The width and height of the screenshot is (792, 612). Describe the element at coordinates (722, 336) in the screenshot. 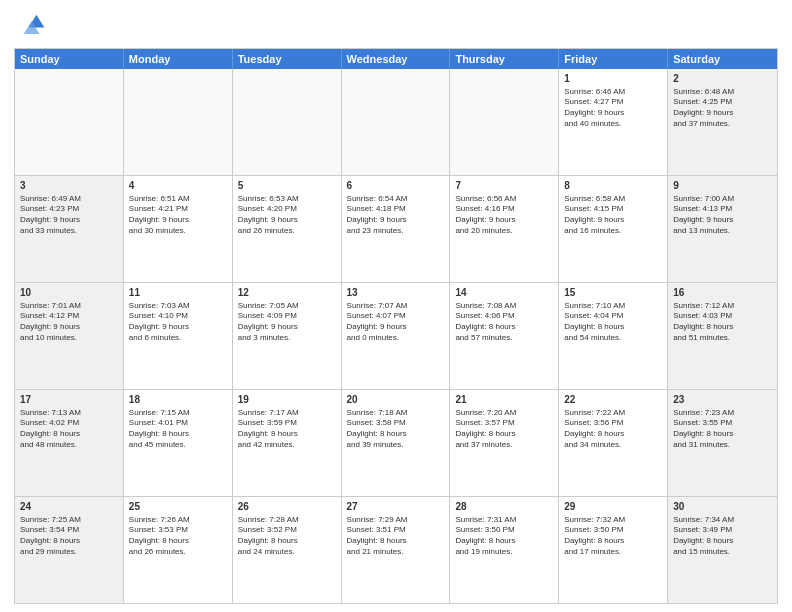

I see `cal-cell-16: 16Sunrise: 7:12 AM Sunset: 4:03 PM Dayli…` at that location.